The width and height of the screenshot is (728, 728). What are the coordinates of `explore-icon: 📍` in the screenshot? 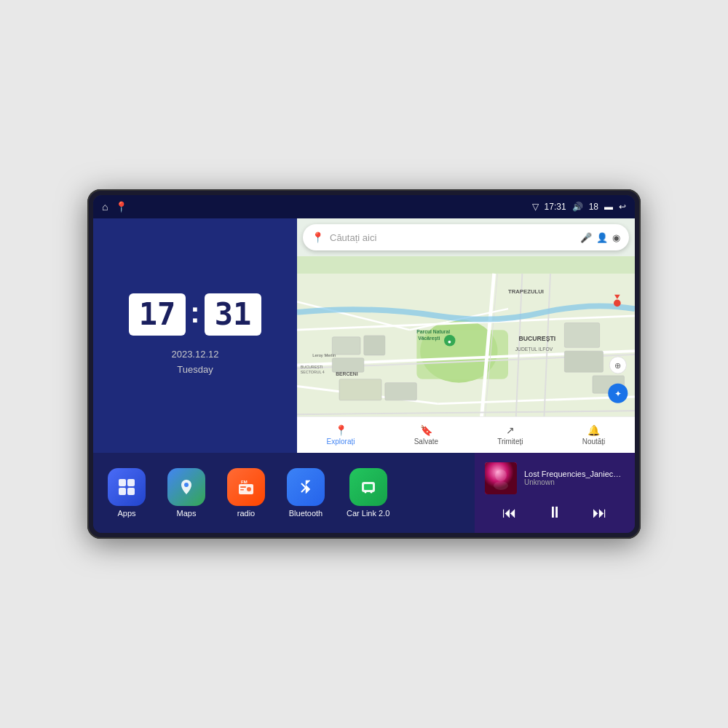 It's located at (341, 430).